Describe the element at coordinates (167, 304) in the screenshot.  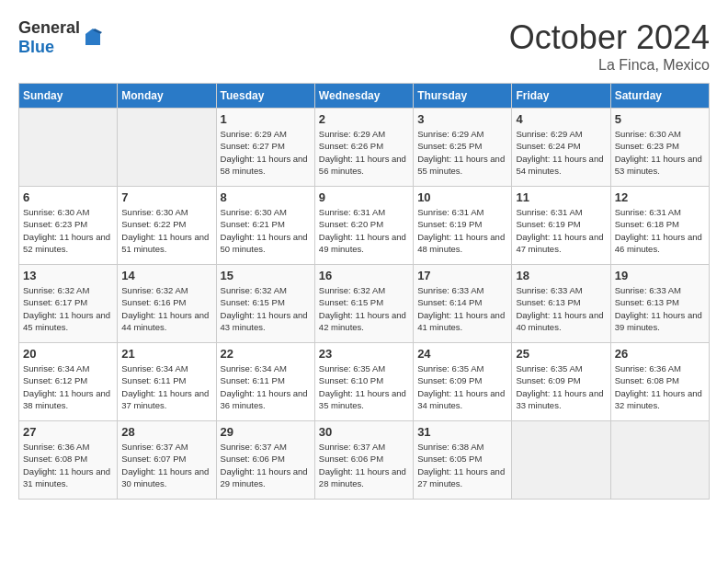
I see `calendar-cell: 14Sunrise: 6:32 AMSunset: 6:16 PMDayligh…` at that location.